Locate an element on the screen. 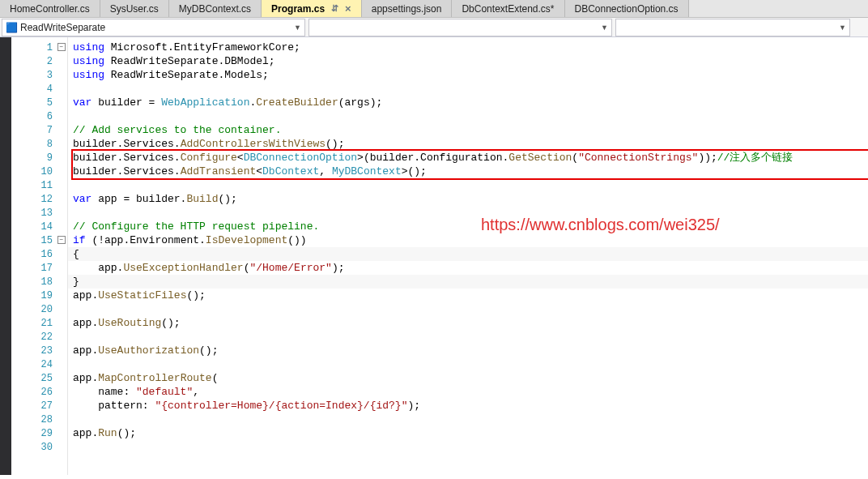 This screenshot has height=479, width=868. code-line: using Microsoft.EntityFrameworkCore; is located at coordinates (468, 47).